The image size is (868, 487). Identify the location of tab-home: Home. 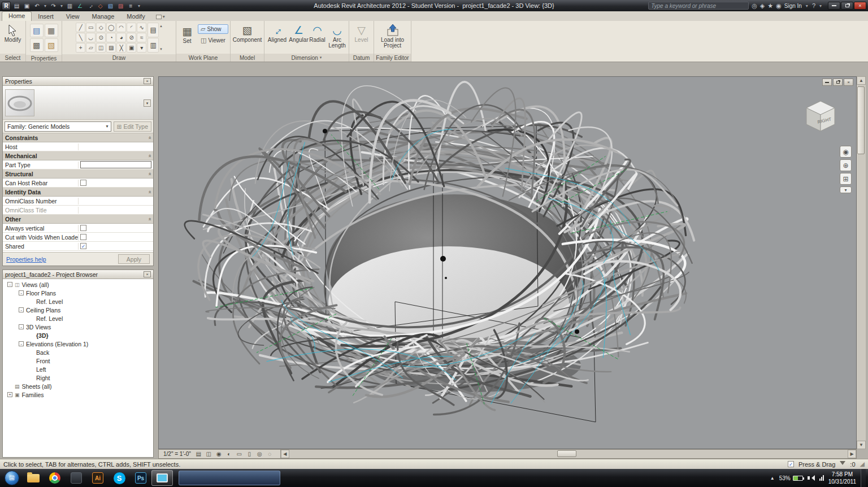
(17, 16).